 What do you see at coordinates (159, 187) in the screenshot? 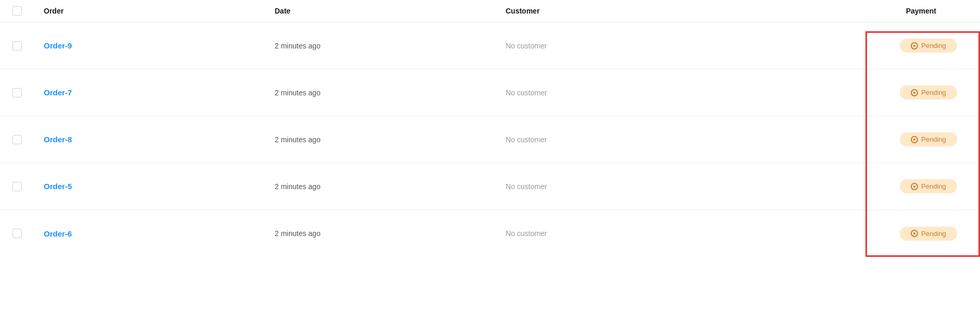
I see `order-cell: Order-5` at bounding box center [159, 187].